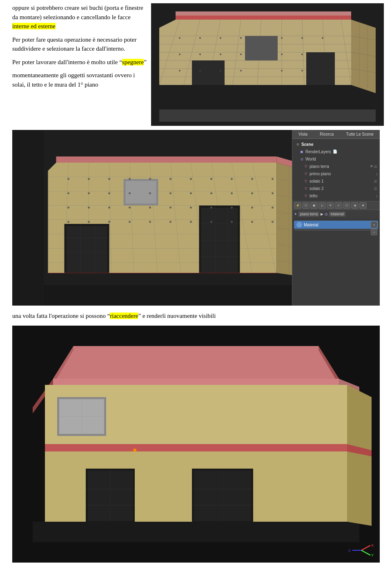 The height and width of the screenshot is (583, 392). I want to click on breadcrumb-piano-terra: piano terra, so click(309, 214).